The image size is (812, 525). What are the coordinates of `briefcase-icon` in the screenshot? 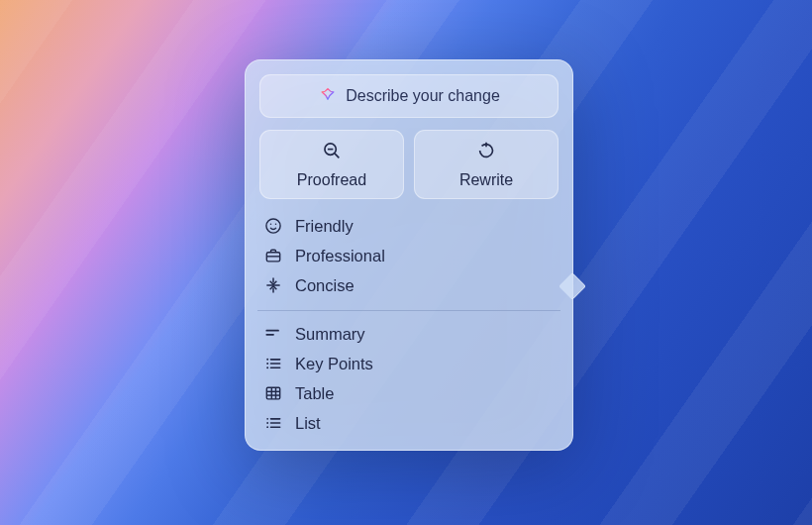 It's located at (273, 256).